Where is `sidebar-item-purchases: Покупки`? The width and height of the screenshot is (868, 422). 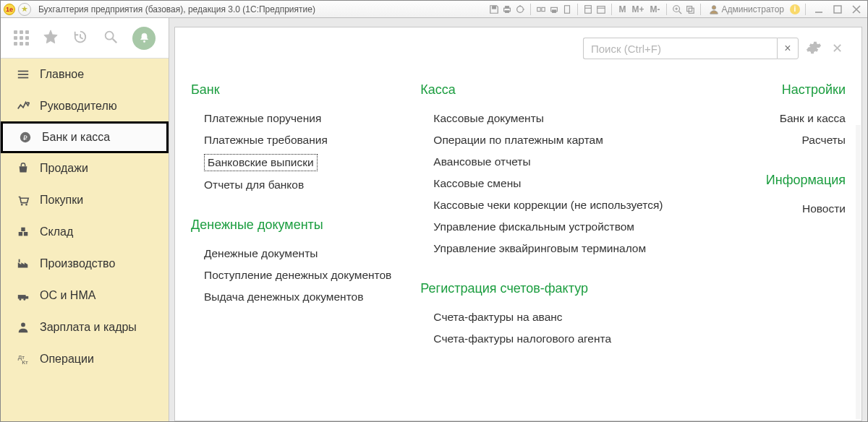 sidebar-item-purchases: Покупки is located at coordinates (85, 200).